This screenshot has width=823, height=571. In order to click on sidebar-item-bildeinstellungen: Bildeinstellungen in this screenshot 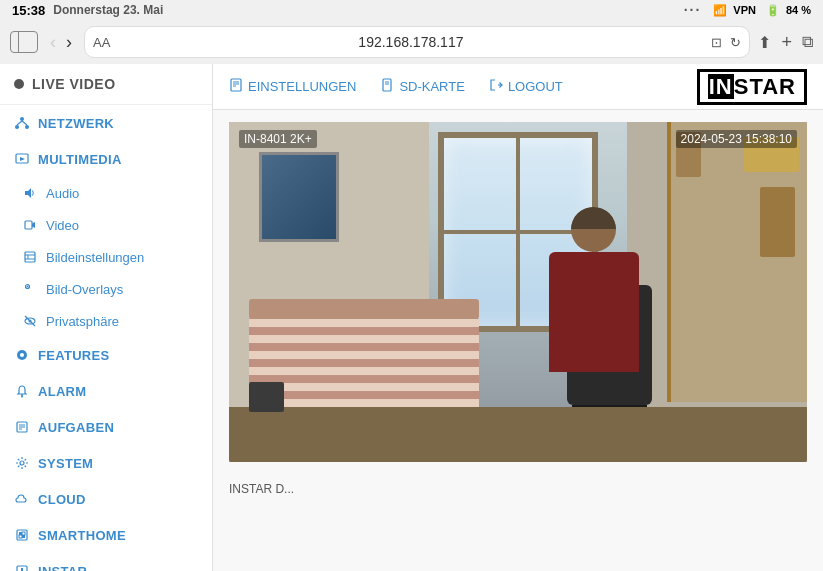, I will do `click(106, 257)`.